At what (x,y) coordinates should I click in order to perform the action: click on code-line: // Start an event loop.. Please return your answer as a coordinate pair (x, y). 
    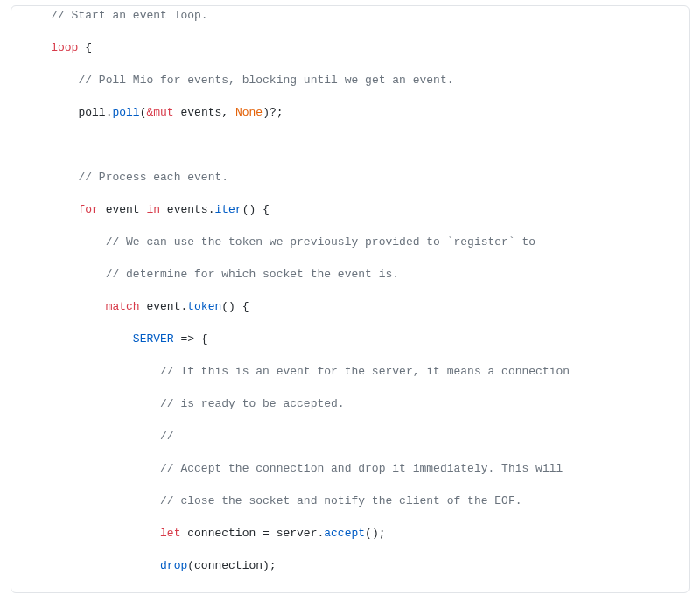
    Looking at the image, I should click on (350, 16).